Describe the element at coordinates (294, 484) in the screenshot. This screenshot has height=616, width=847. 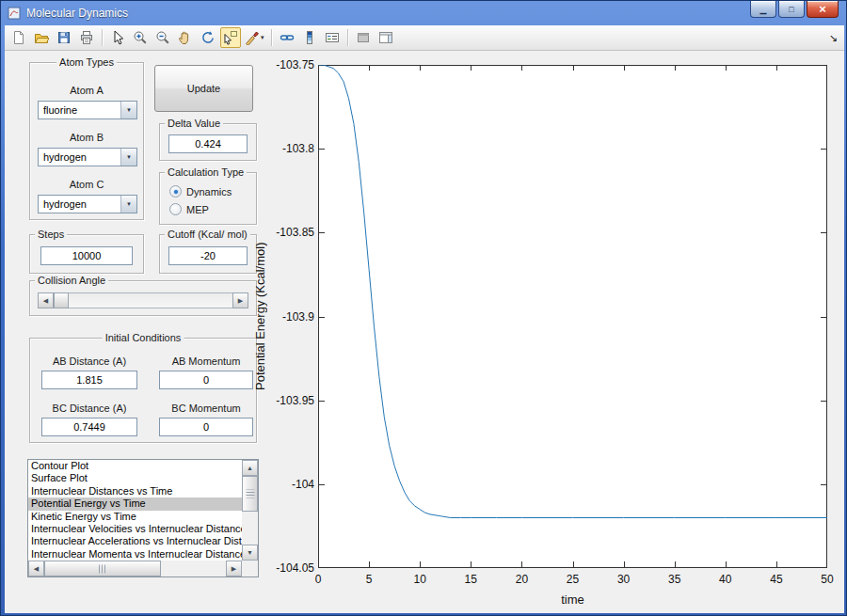
I see `y-tick-label: -104` at that location.